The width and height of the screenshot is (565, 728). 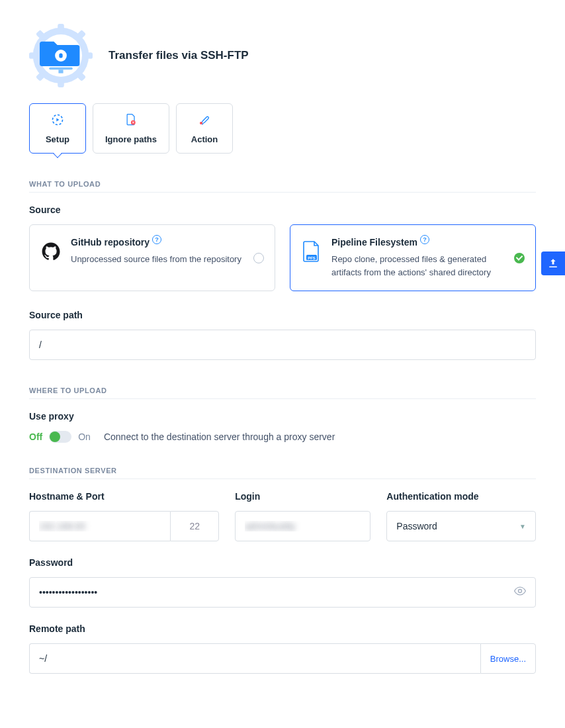 I want to click on page-icon-badge, so click(x=61, y=56).